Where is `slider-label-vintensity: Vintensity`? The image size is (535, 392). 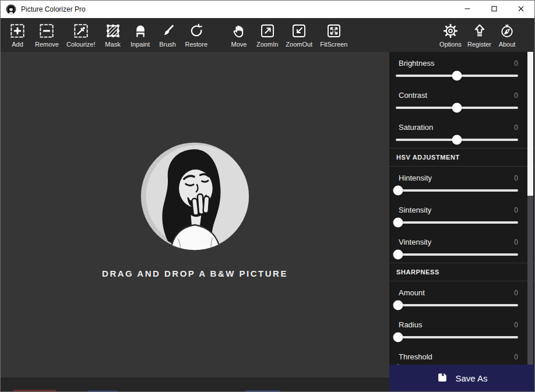
slider-label-vintensity: Vintensity is located at coordinates (415, 242).